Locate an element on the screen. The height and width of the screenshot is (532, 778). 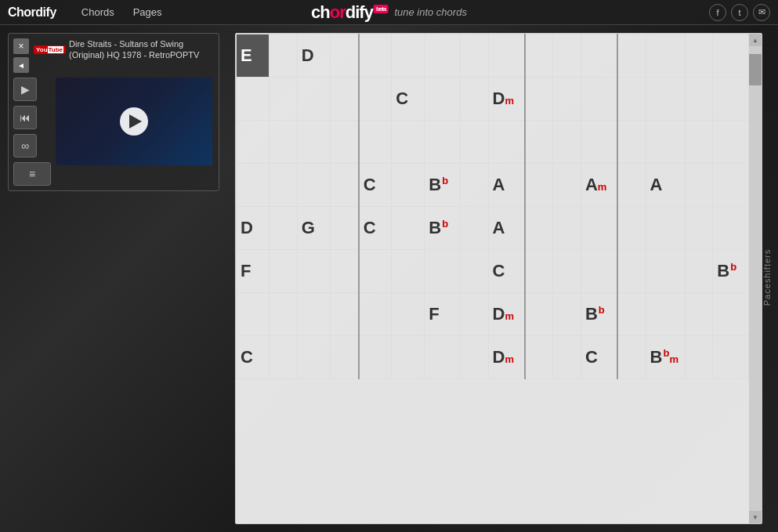
chord-cell: Bbm is located at coordinates (665, 357).